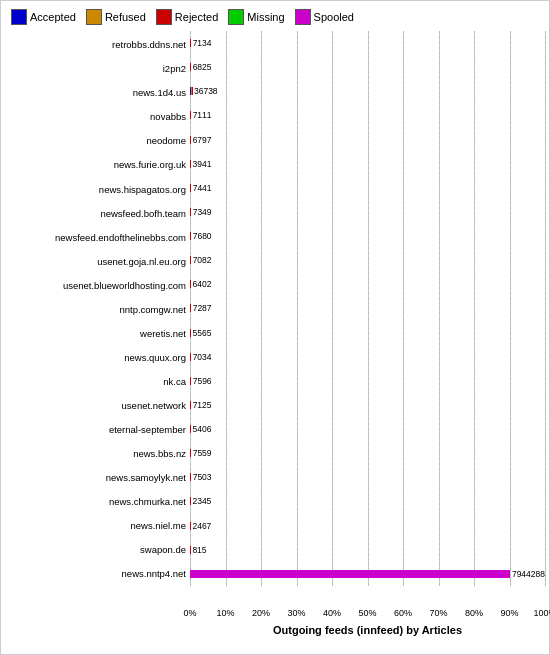 This screenshot has width=550, height=655. I want to click on y-label-retrobbs-ddns-net: retrobbs.ddns.net, so click(96, 44).